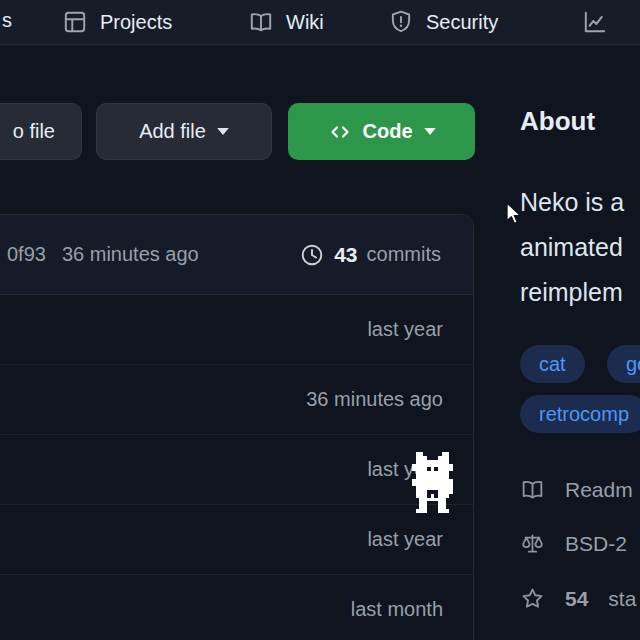  What do you see at coordinates (622, 599) in the screenshot?
I see `stars-label: sta` at bounding box center [622, 599].